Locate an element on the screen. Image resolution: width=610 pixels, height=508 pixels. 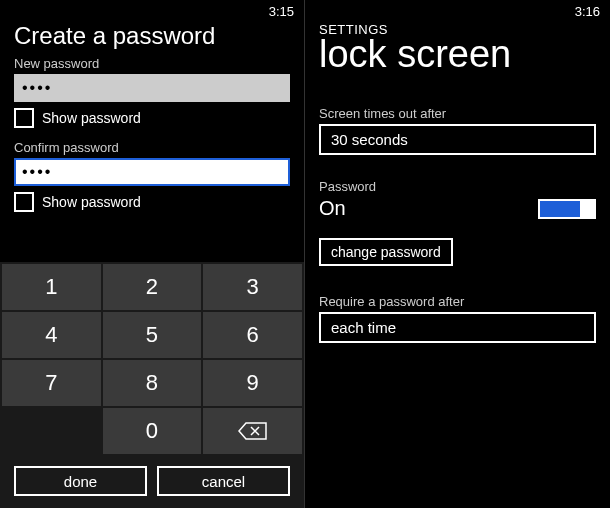
key-0: 0 is located at coordinates (152, 431).